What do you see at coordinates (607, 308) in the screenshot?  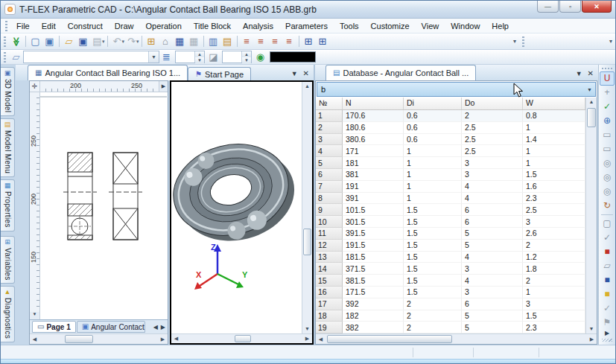 I see `apply-icon: ✓` at bounding box center [607, 308].